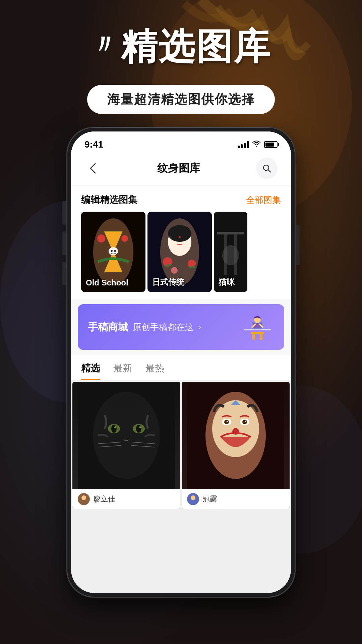  I want to click on photo-grid: 廖立佳, so click(181, 445).